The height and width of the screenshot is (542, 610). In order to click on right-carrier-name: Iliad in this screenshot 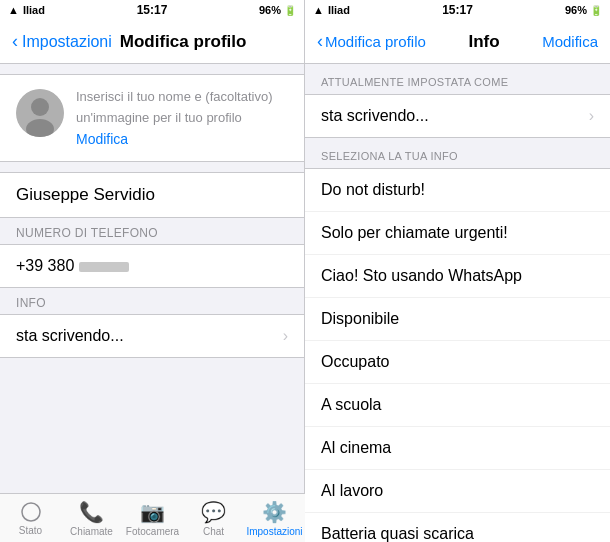, I will do `click(339, 10)`.